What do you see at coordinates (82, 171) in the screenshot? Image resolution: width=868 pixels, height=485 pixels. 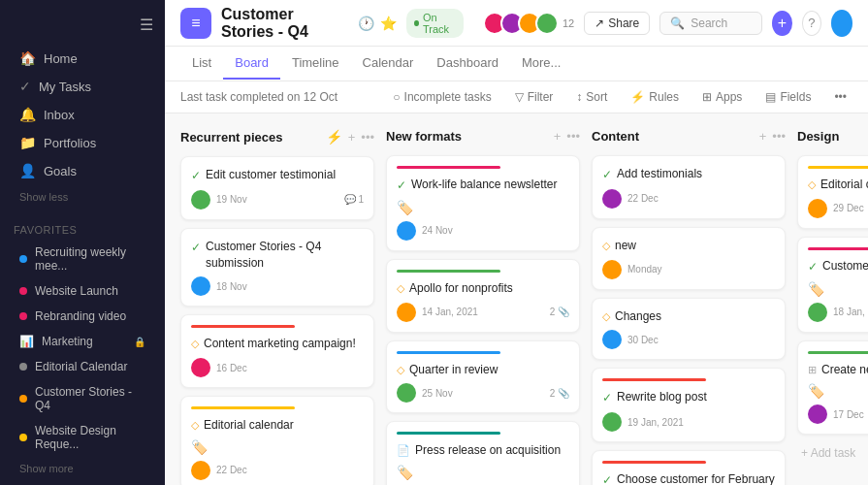 I see `sidebar-item-goals: 👤 Goals` at bounding box center [82, 171].